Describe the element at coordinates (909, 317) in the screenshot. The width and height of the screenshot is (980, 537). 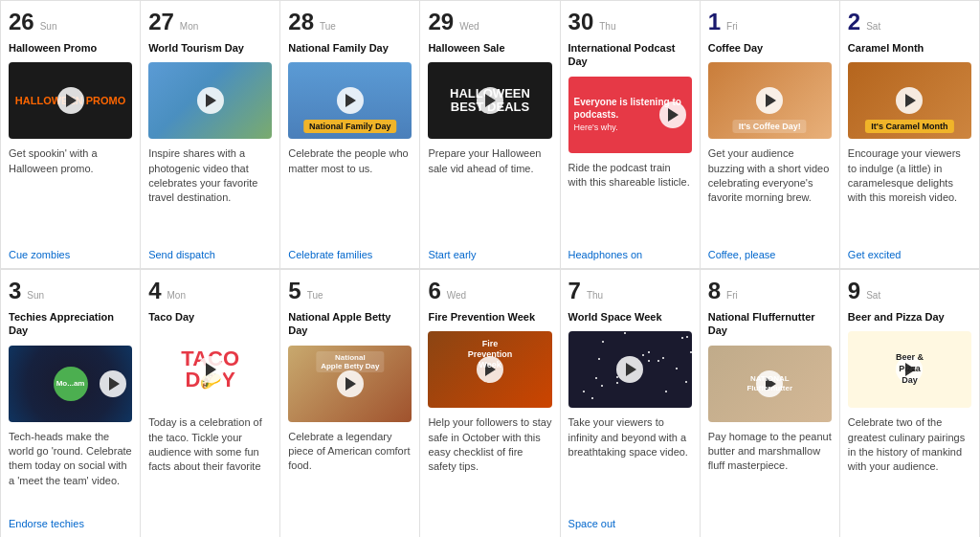
I see `event-title: Beer and Pizza Day` at that location.